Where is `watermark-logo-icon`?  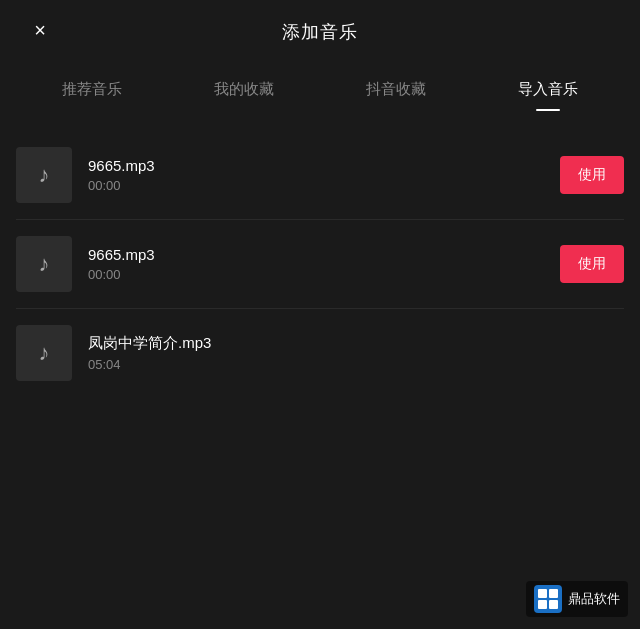 watermark-logo-icon is located at coordinates (548, 599).